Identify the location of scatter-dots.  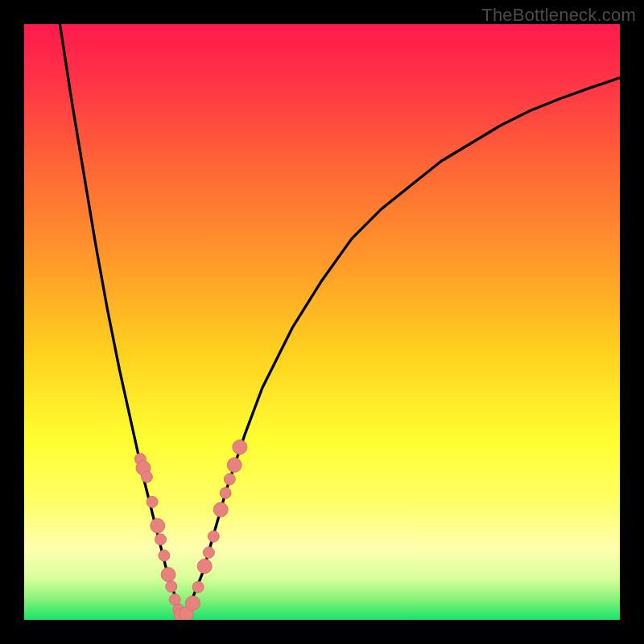
(191, 530).